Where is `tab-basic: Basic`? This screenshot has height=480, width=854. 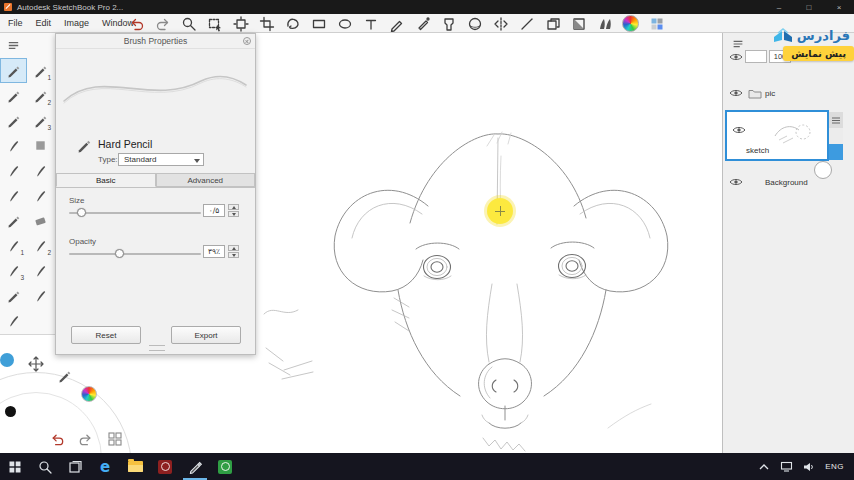
tab-basic: Basic is located at coordinates (106, 180).